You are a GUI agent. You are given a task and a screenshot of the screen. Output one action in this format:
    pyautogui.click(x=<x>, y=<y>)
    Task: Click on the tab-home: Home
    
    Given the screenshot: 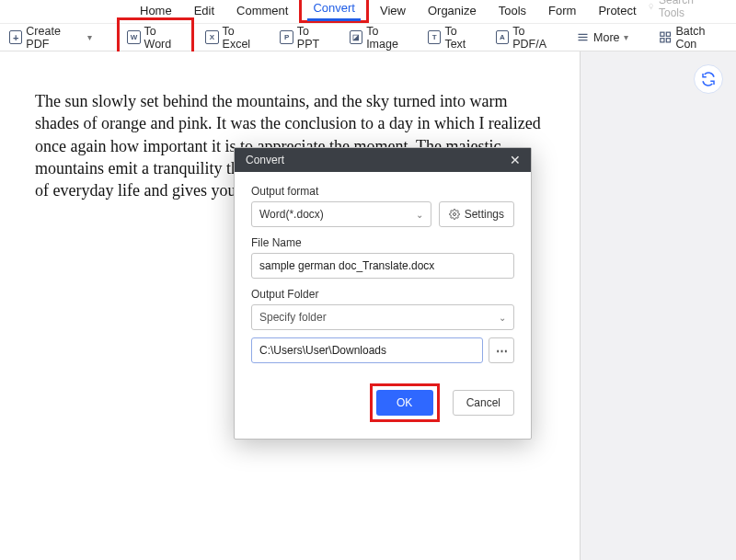 What is the action you would take?
    pyautogui.click(x=156, y=11)
    